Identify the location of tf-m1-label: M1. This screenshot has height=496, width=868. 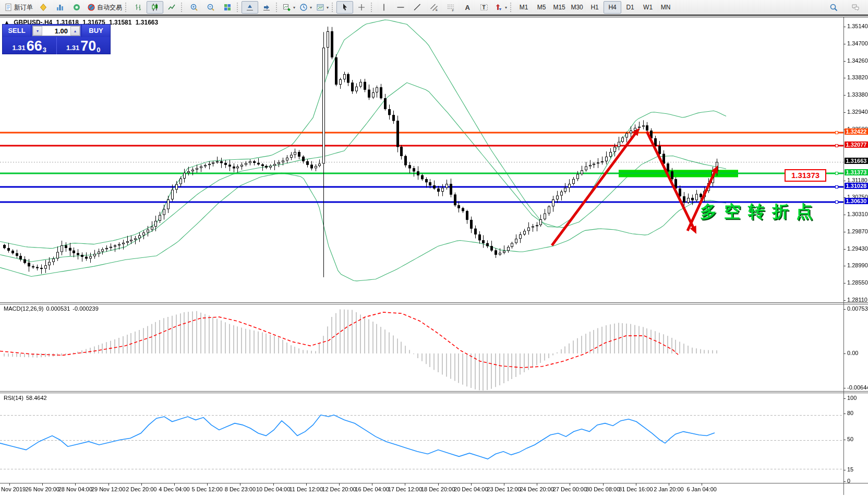
(524, 7).